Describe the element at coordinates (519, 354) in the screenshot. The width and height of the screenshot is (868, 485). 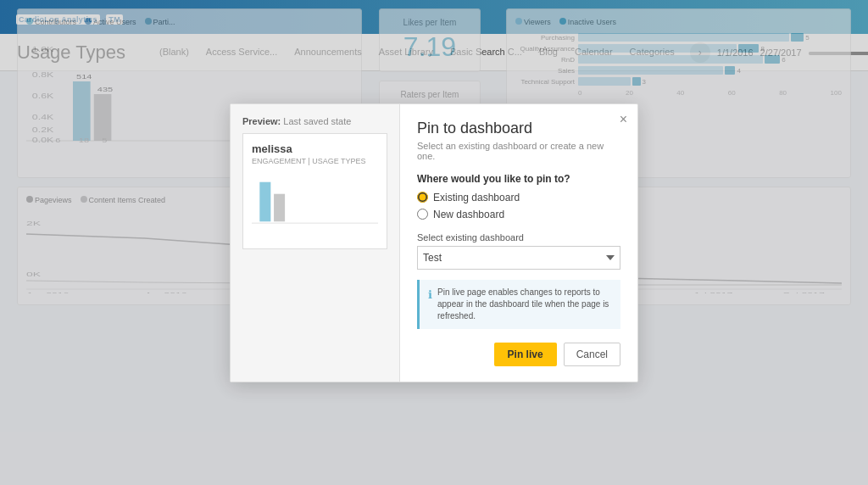
I see `dialog-actions: Pin live Cancel` at that location.